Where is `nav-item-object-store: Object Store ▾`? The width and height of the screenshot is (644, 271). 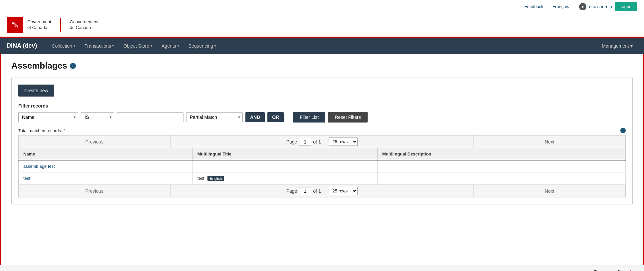 nav-item-object-store: Object Store ▾ is located at coordinates (138, 46).